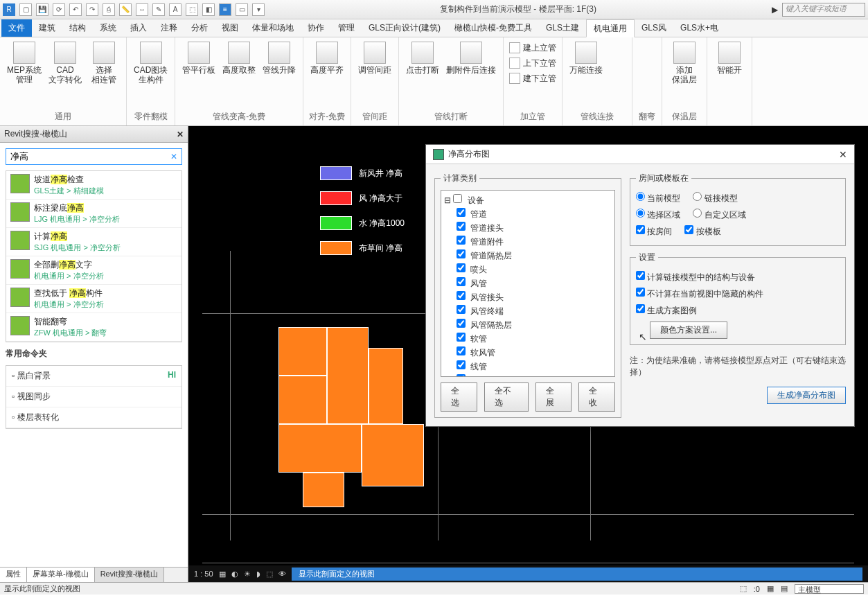  Describe the element at coordinates (139, 28) in the screenshot. I see `tab-insert: 插入` at that location.